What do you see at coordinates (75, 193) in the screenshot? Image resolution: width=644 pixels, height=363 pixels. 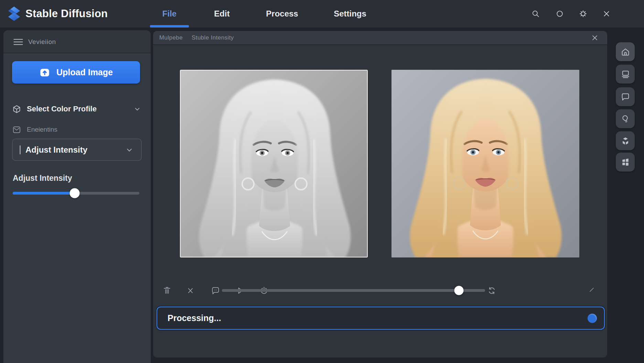 I see `intensity-slider-thumb` at bounding box center [75, 193].